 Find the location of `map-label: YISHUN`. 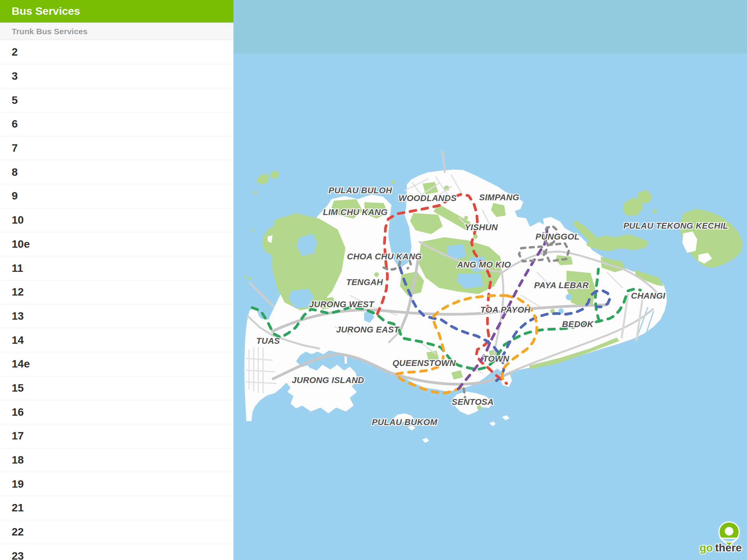

map-label: YISHUN is located at coordinates (482, 227).